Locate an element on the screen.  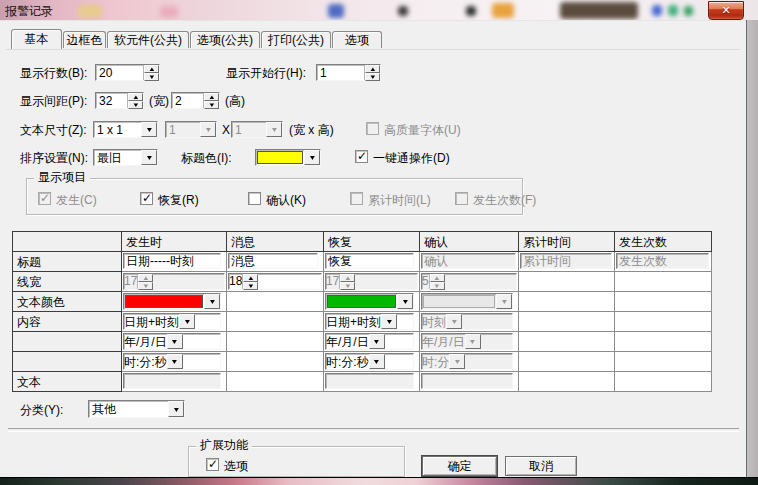
text-occur-box is located at coordinates (172, 381).